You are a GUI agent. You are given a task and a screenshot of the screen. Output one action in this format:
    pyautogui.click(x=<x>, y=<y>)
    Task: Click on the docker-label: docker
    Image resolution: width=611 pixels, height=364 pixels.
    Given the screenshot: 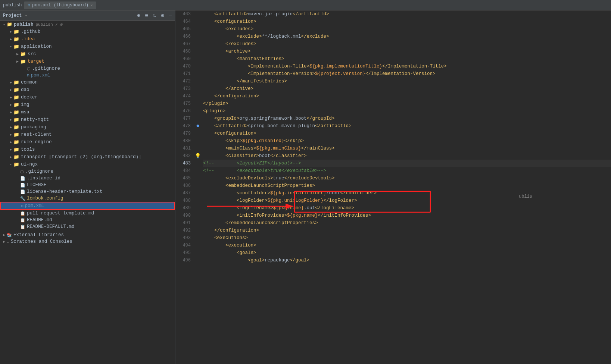 What is the action you would take?
    pyautogui.click(x=29, y=97)
    